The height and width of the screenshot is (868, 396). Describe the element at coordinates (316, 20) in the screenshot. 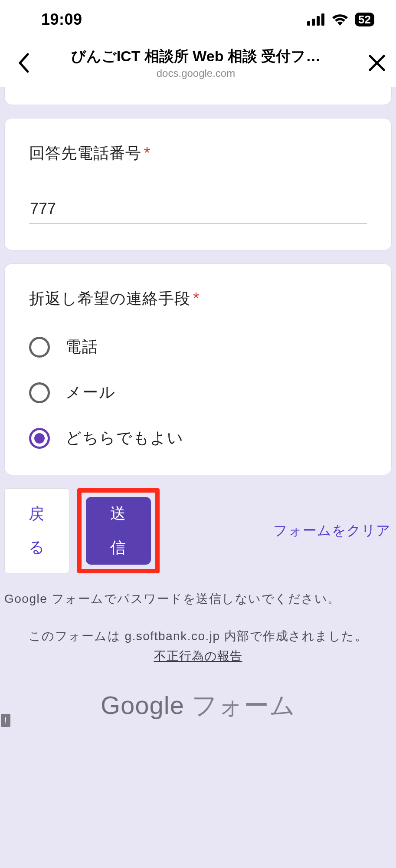

I see `cellular-signal-icon` at that location.